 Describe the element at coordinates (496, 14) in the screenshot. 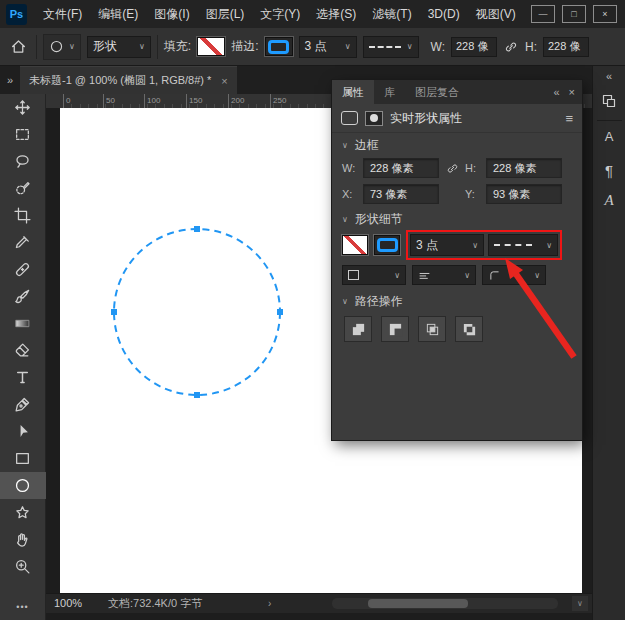

I see `menu-view: 视图(V)` at that location.